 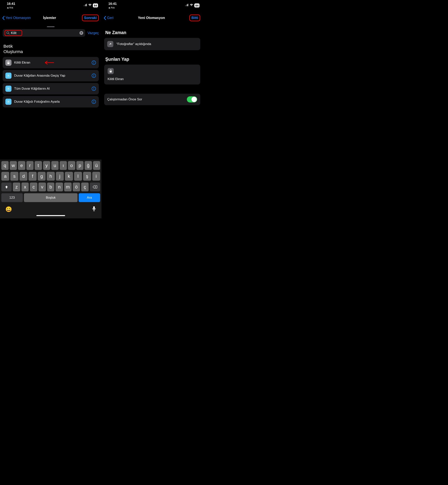 I want to click on home-indicator, so click(x=51, y=216).